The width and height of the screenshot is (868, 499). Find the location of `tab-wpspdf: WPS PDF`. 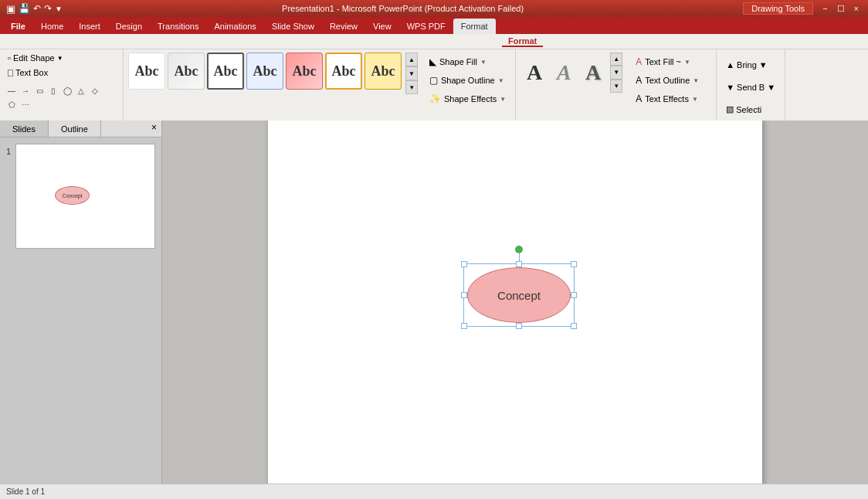

tab-wpspdf: WPS PDF is located at coordinates (426, 26).